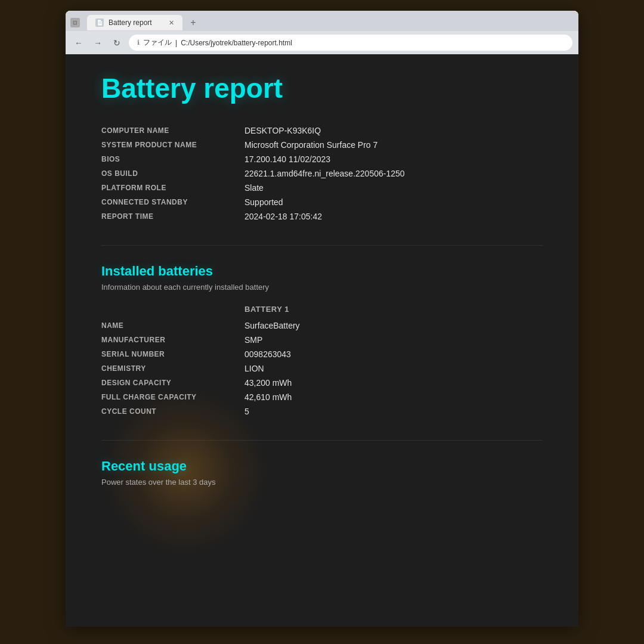  I want to click on value-report-time: 2024-02-18 17:05:42, so click(394, 216).